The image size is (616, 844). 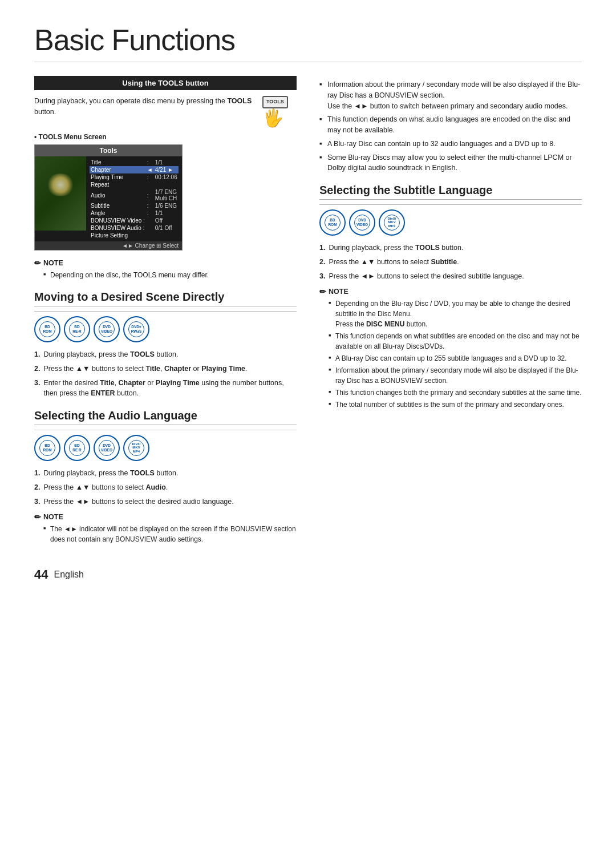 What do you see at coordinates (38, 263) in the screenshot?
I see `pencil-icon: ✏` at bounding box center [38, 263].